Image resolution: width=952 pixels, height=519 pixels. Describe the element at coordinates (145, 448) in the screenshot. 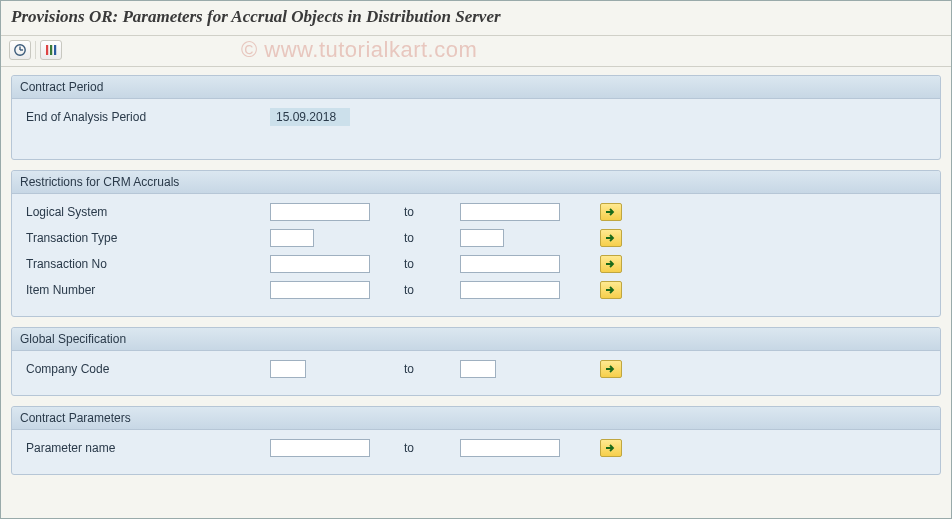

I see `label-parameter-name: Parameter name` at that location.